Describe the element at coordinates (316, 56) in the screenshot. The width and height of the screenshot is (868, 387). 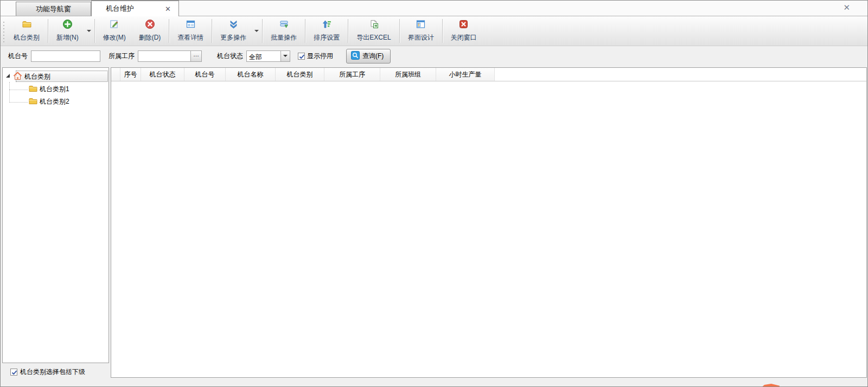
I see `show-disabled-checkbox: 显示停用` at that location.